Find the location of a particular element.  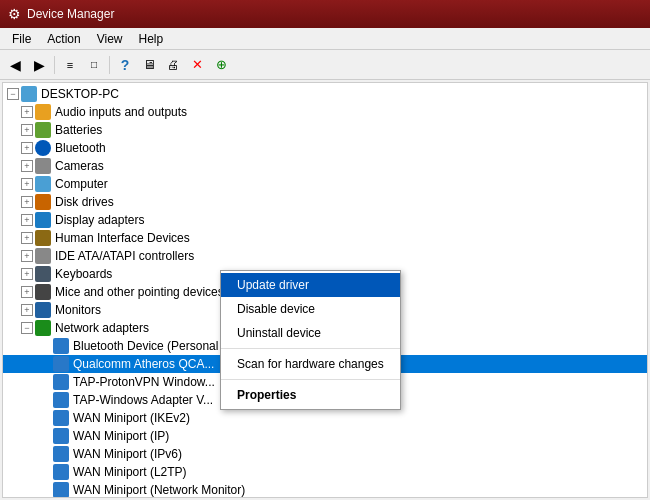

tree-item-label-batteries: Batteries is located at coordinates (78, 130).